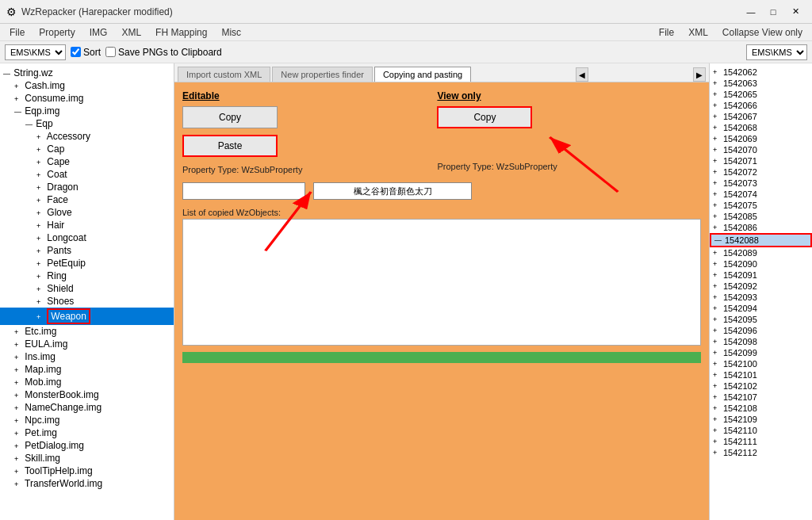  What do you see at coordinates (761, 430) in the screenshot?
I see `right-tree-item: + 1542110` at bounding box center [761, 430].